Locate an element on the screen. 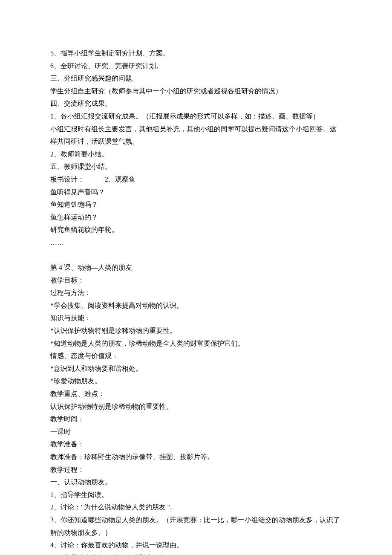  text-line: 鱼怎样运动的？ is located at coordinates (196, 217).